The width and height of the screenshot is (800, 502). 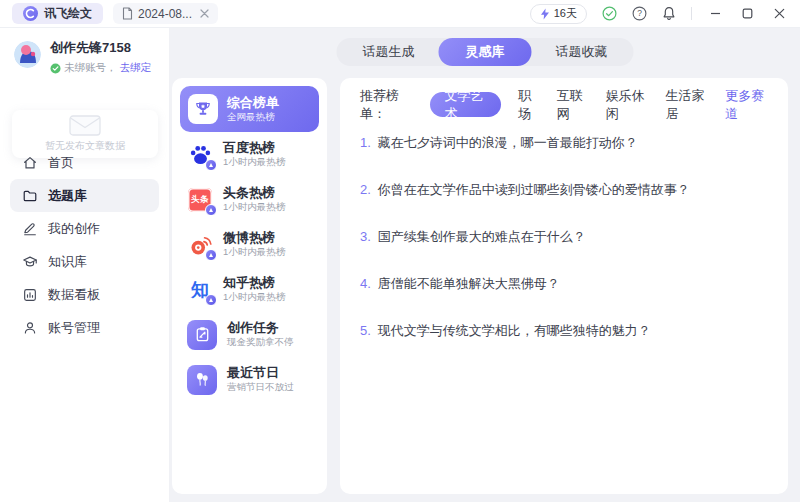 What do you see at coordinates (84, 196) in the screenshot?
I see `sidebar-item-topic-library: 选题库` at bounding box center [84, 196].